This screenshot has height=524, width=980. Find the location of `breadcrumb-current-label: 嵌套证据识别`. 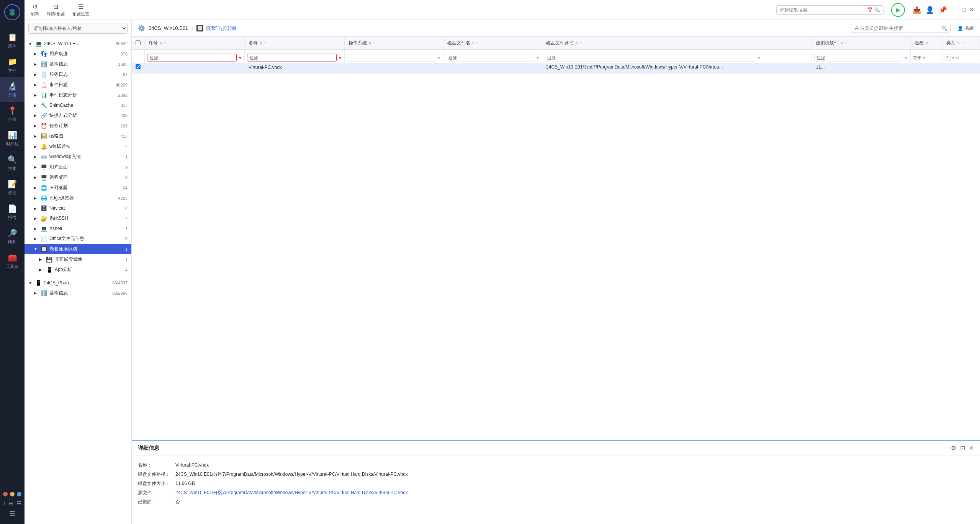

breadcrumb-current-label: 嵌套证据识别 is located at coordinates (221, 28).